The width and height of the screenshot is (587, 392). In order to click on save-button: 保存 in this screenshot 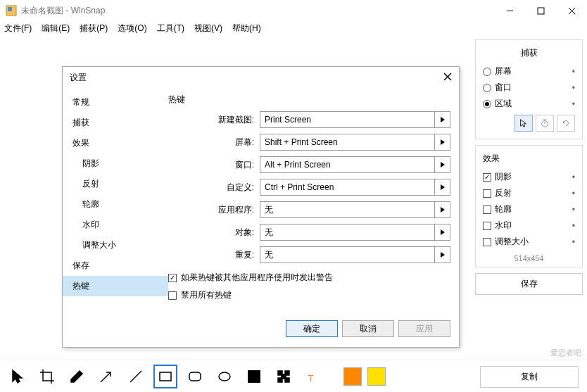, I will do `click(529, 284)`.